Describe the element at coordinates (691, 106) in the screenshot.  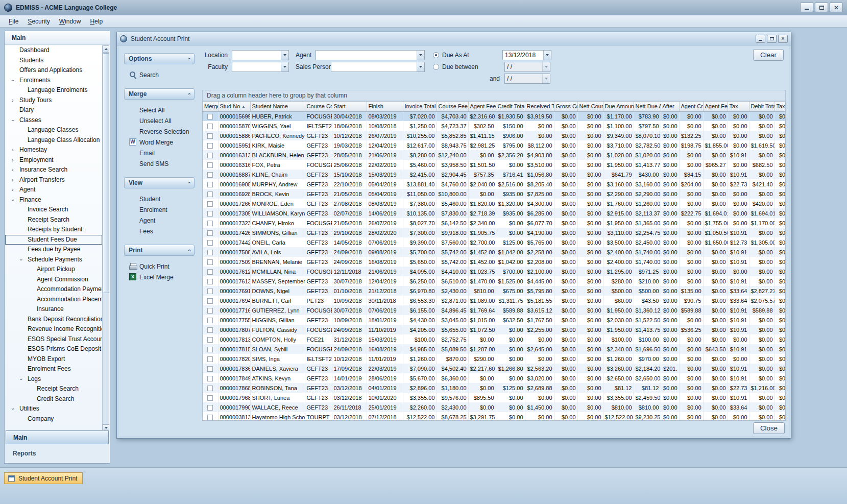
I see `col-header-agent-cr: Agent Cr` at that location.